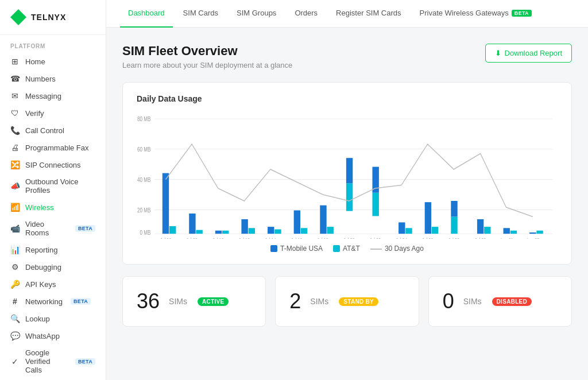  Describe the element at coordinates (500, 301) in the screenshot. I see `stat-card-disabled: 0 SIMs DISABLED` at that location.